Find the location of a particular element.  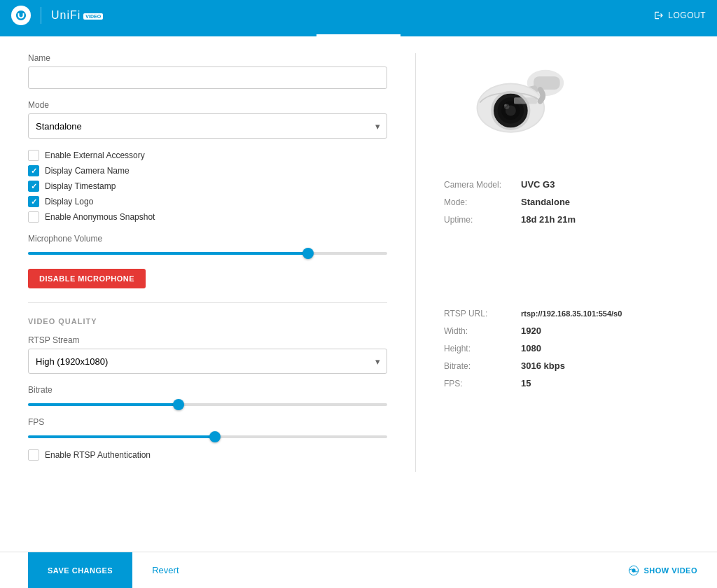

column-divider is located at coordinates (416, 262).